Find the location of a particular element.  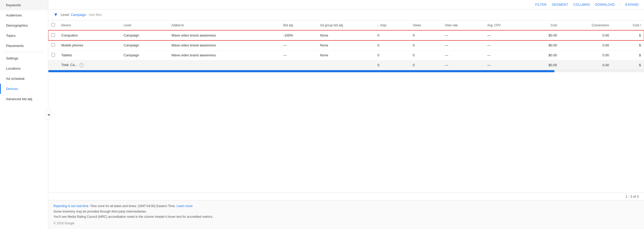

select-all-checkbox is located at coordinates (53, 25).